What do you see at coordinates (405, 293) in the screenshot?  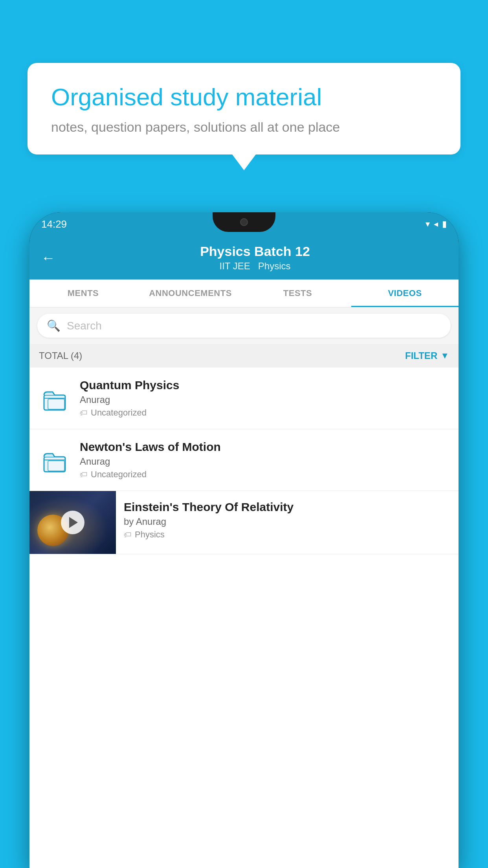 I see `tab-videos: VIDEOS` at bounding box center [405, 293].